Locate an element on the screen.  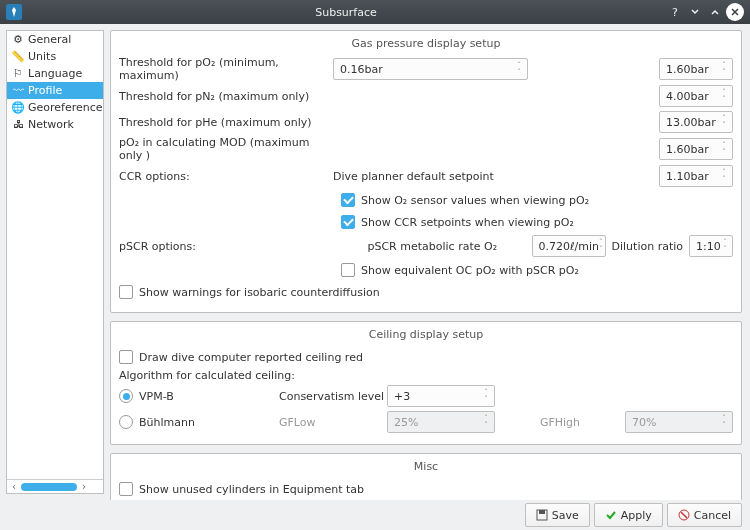
gear-icon: ⚙ is located at coordinates (18, 40).